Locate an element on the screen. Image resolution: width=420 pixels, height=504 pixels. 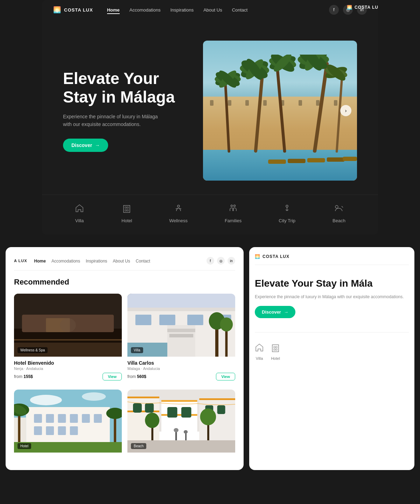
logo-small: A LUX is located at coordinates (21, 261).